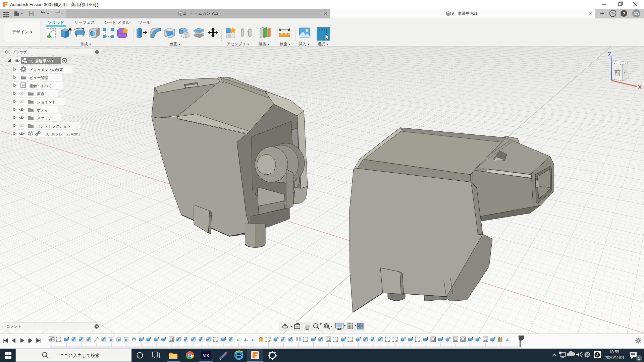  I want to click on svg-text: 前, so click(618, 72).